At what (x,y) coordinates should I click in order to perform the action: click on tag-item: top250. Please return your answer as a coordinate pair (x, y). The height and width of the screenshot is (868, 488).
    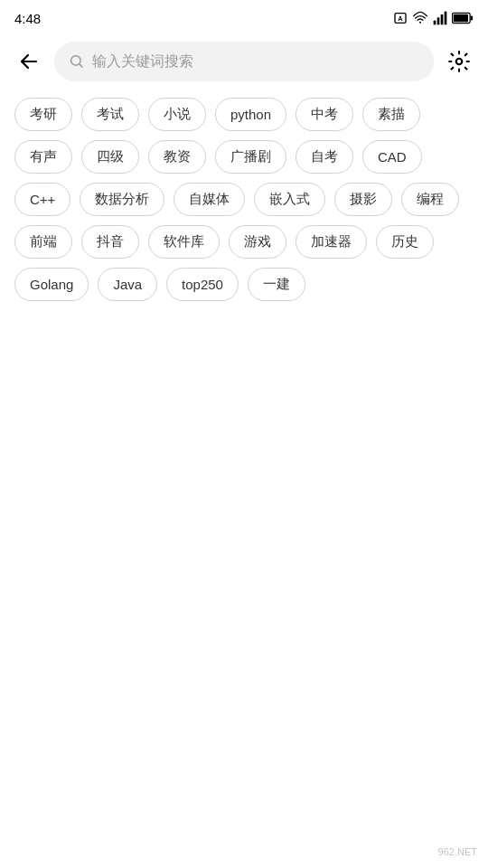
    Looking at the image, I should click on (202, 284).